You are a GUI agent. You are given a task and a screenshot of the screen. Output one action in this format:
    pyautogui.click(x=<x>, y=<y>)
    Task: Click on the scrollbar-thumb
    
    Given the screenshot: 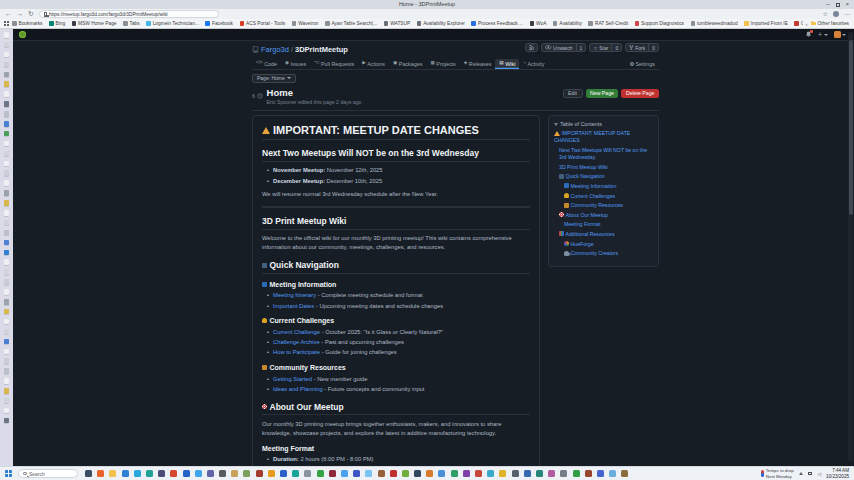 What is the action you would take?
    pyautogui.click(x=851, y=128)
    